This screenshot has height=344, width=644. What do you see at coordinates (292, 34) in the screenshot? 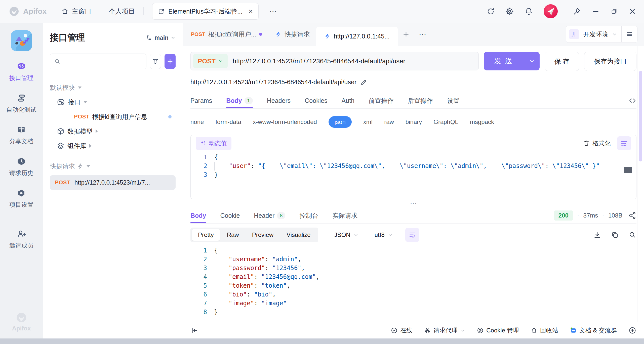
I see `request-tab-quick: 快捷请求` at bounding box center [292, 34].